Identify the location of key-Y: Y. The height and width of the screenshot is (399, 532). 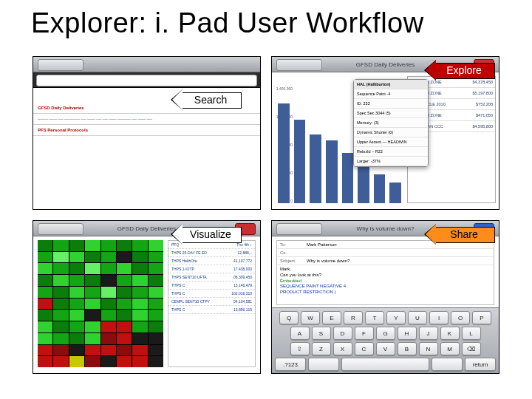
(396, 318).